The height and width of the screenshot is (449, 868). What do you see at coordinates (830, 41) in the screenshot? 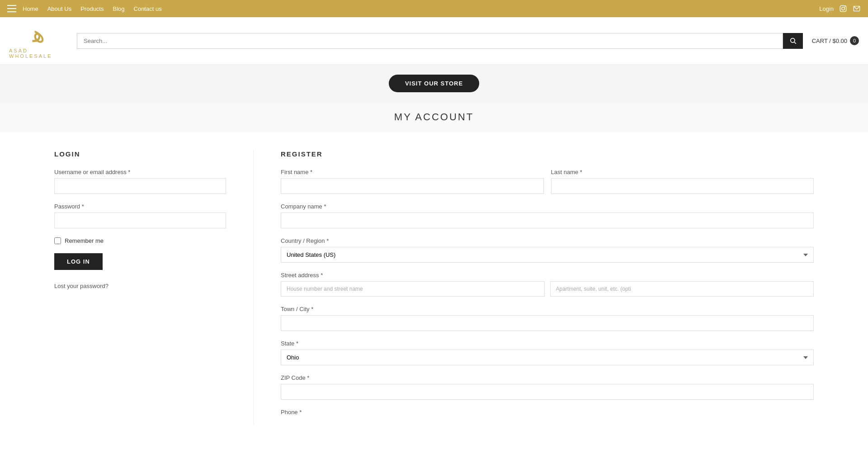
I see `cart-label: CART / $0.00` at bounding box center [830, 41].